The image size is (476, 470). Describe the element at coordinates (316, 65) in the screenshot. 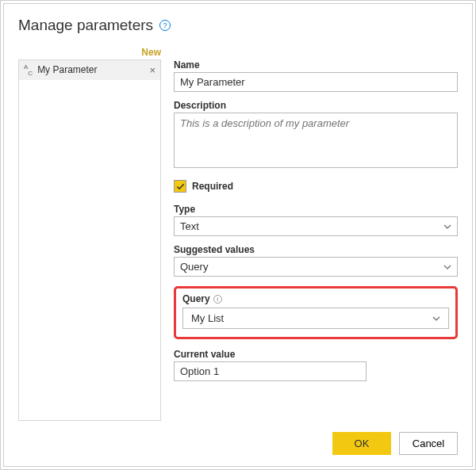

I see `name-label: Name` at that location.